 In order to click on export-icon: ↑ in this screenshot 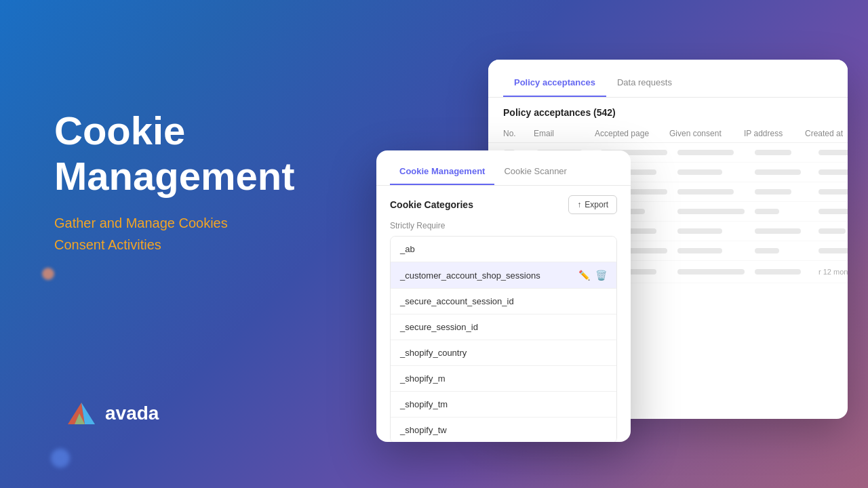, I will do `click(579, 205)`.